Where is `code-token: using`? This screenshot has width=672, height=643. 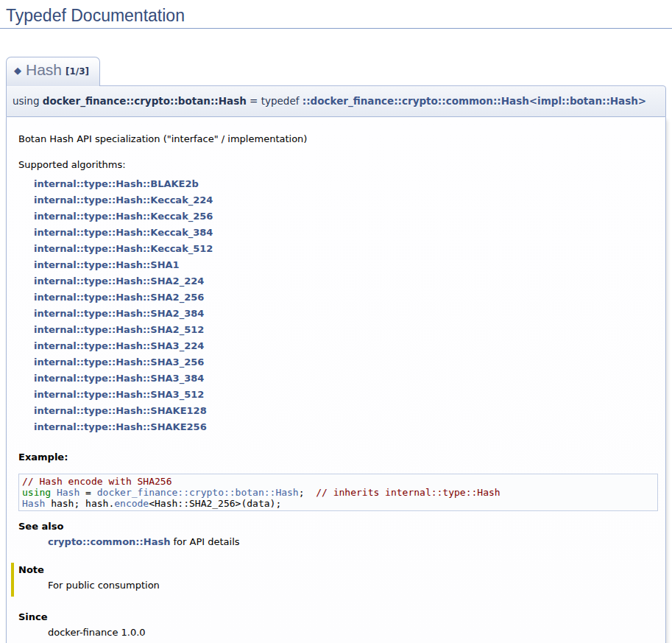
code-token: using is located at coordinates (37, 492).